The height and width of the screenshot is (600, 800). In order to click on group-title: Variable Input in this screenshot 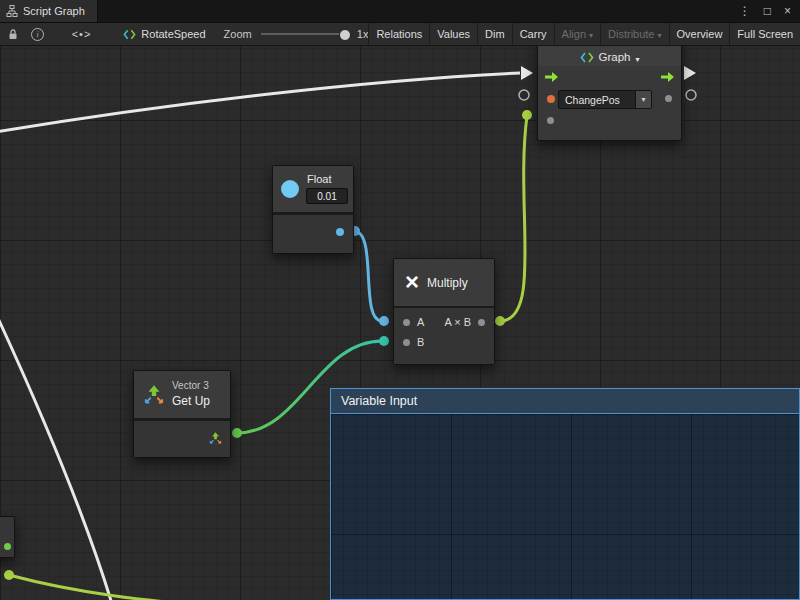, I will do `click(565, 402)`.